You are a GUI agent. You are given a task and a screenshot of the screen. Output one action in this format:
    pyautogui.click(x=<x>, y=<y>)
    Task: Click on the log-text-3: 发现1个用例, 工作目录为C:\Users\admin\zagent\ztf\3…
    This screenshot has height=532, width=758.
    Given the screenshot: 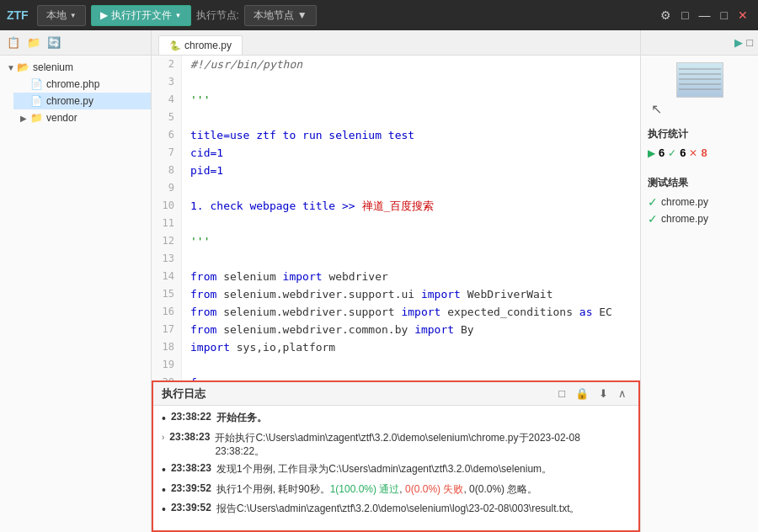 What is the action you would take?
    pyautogui.click(x=384, y=470)
    